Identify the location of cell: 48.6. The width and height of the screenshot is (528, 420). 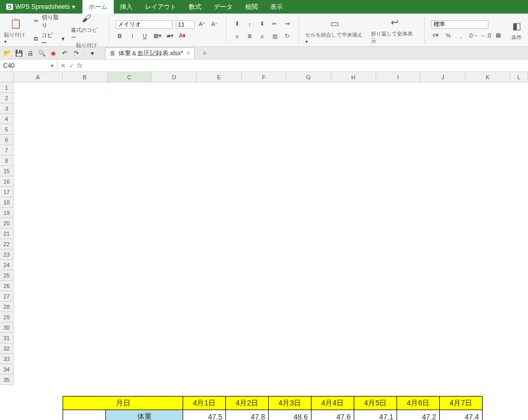
(290, 415).